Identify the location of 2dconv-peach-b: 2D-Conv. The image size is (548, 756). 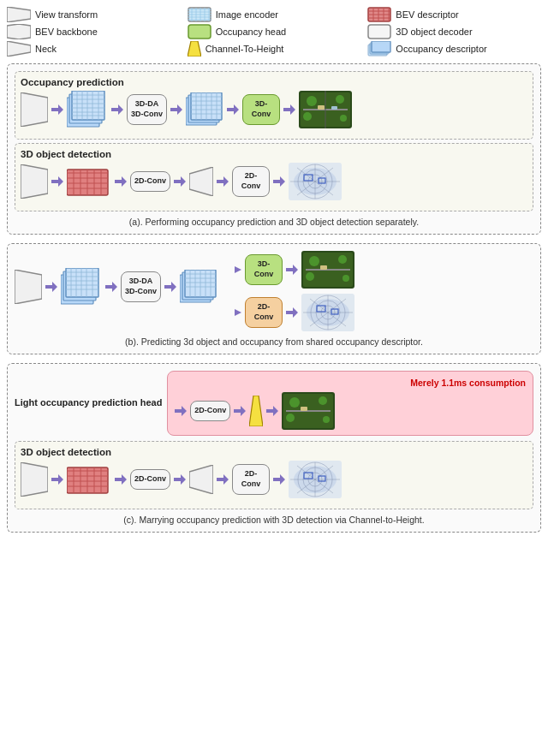
(264, 312).